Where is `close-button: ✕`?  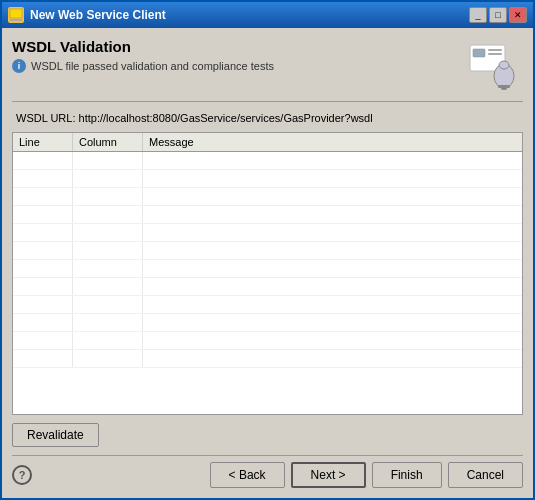 close-button: ✕ is located at coordinates (518, 15).